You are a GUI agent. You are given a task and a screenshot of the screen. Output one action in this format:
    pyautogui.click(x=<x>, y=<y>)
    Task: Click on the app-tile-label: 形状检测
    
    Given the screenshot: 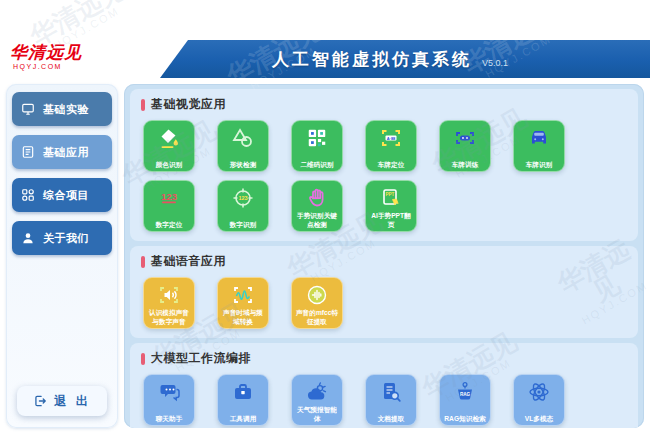 What is the action you would take?
    pyautogui.click(x=243, y=164)
    